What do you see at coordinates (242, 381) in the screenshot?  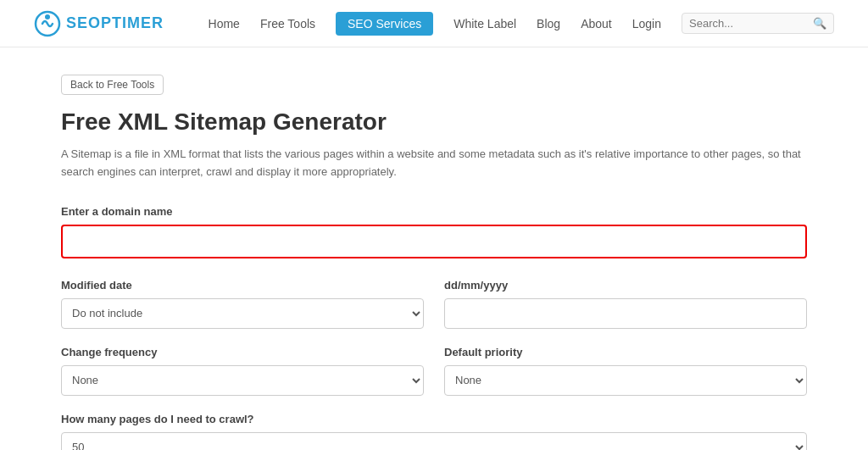 I see `change-freq-select: None Always Hourly Daily Weekly Monthly …` at bounding box center [242, 381].